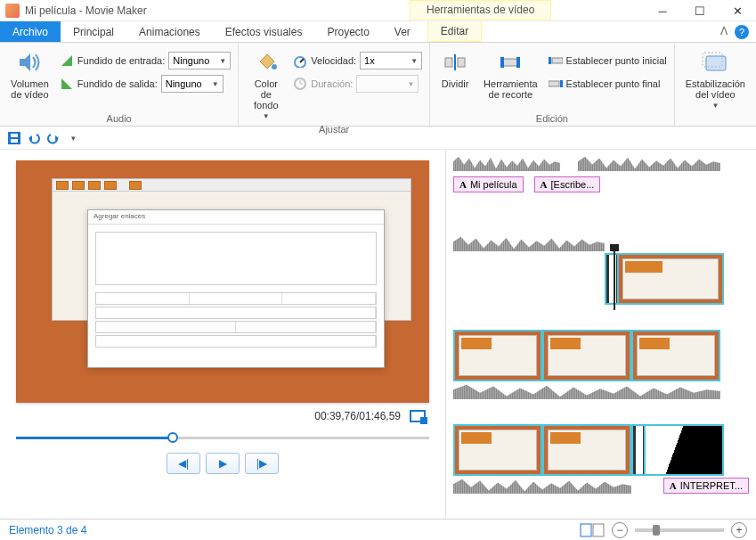  I want to click on punto-inicial-button: Establecer punto inicial, so click(607, 61).